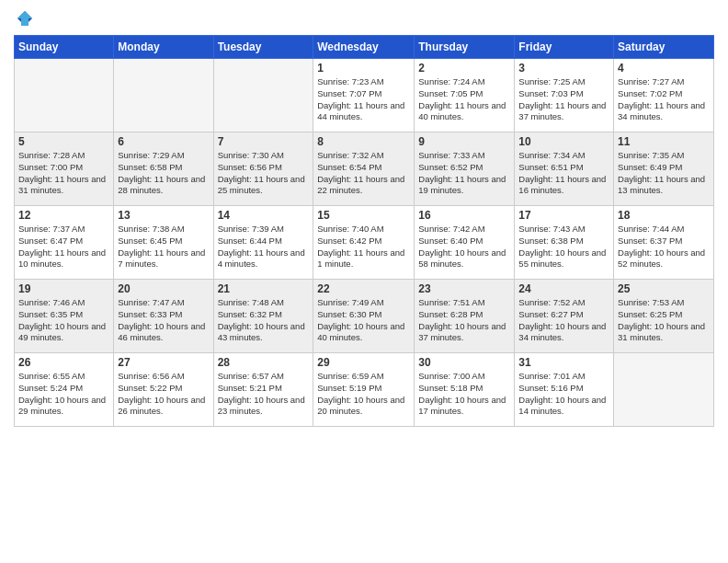 This screenshot has height=563, width=728. I want to click on calendar-cell: 18Sunrise: 7:44 AM Sunset: 6:37 PM Dayli…, so click(664, 243).